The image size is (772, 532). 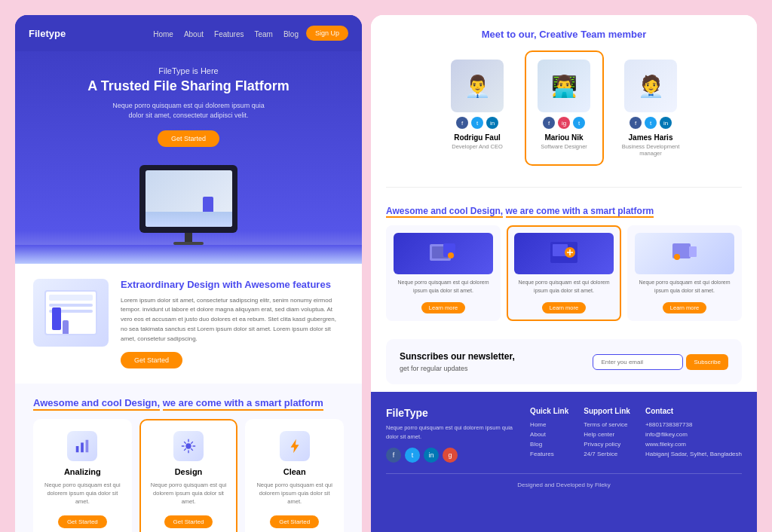 What do you see at coordinates (170, 285) in the screenshot?
I see `features-heading-bold: Extraordinary Design` at bounding box center [170, 285].